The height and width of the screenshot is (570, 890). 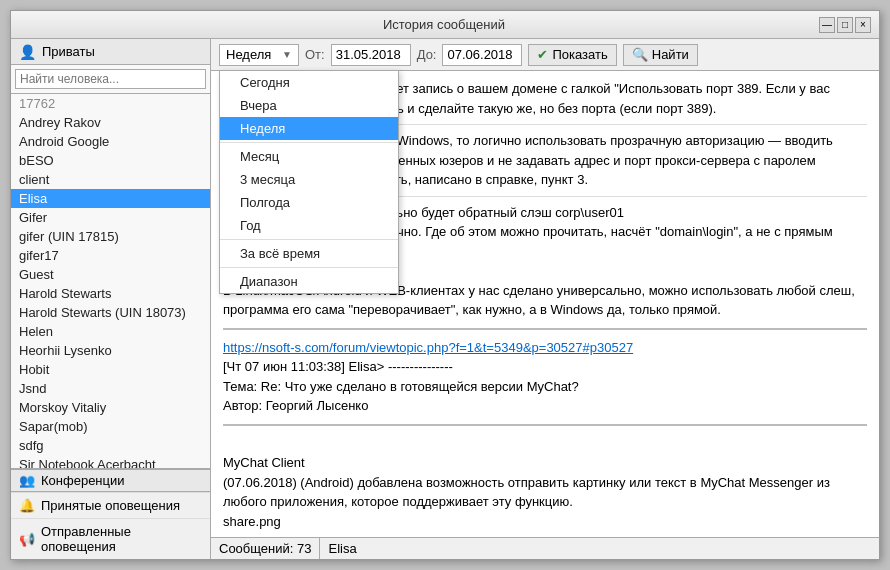 What do you see at coordinates (110, 281) in the screenshot?
I see `contacts-list: 17762 Andrey Rakov Android Google bESO c…` at bounding box center [110, 281].